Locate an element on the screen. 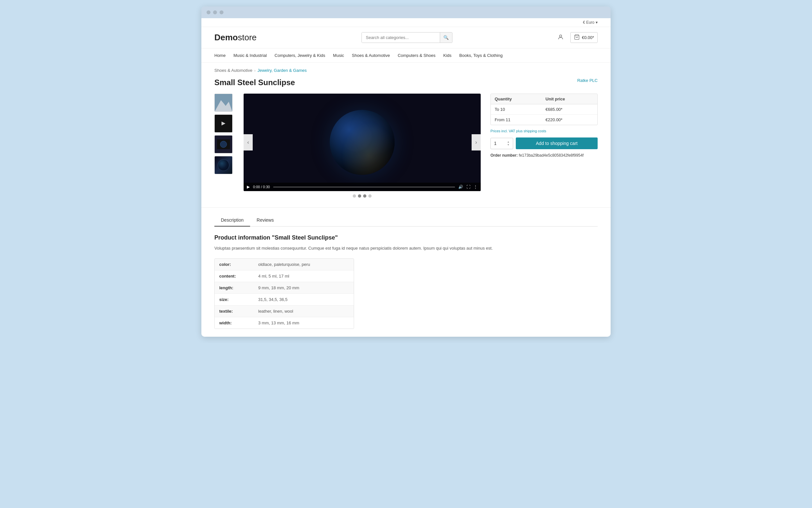 This screenshot has height=508, width=812. pricing-qty-1: To 10 is located at coordinates (516, 110).